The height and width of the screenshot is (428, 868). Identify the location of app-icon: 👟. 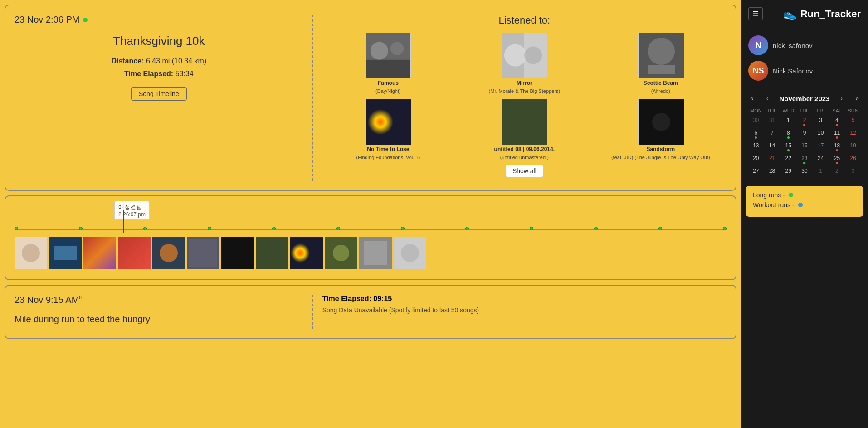
(790, 14).